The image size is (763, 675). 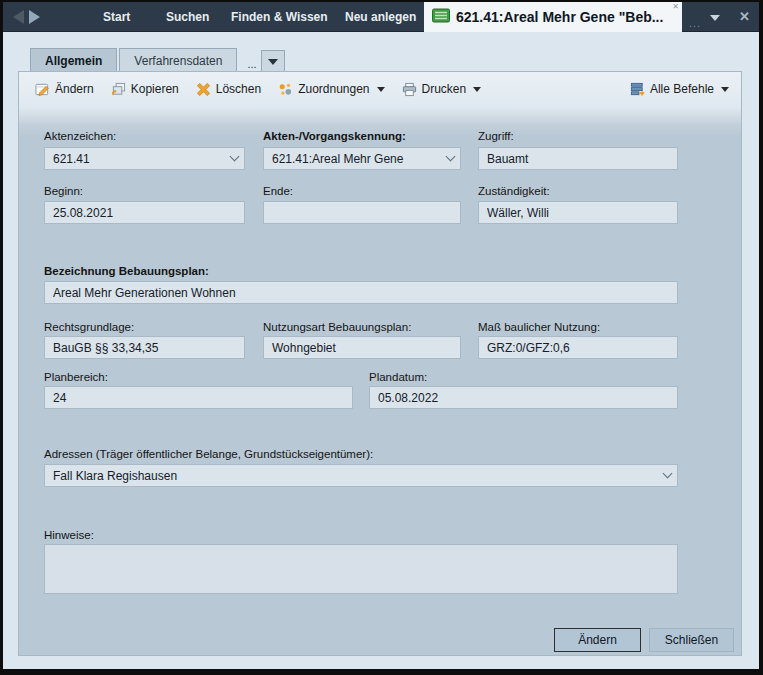 What do you see at coordinates (80, 136) in the screenshot?
I see `aktenzeichen-label: Aktenzeichen:` at bounding box center [80, 136].